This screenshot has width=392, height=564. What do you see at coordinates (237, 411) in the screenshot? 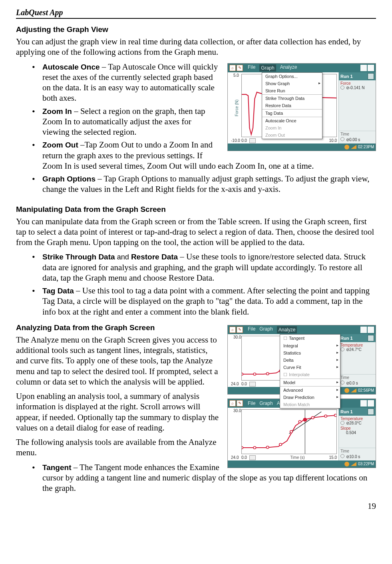
I see `fig3-ytick-top: 30.0` at bounding box center [237, 411].